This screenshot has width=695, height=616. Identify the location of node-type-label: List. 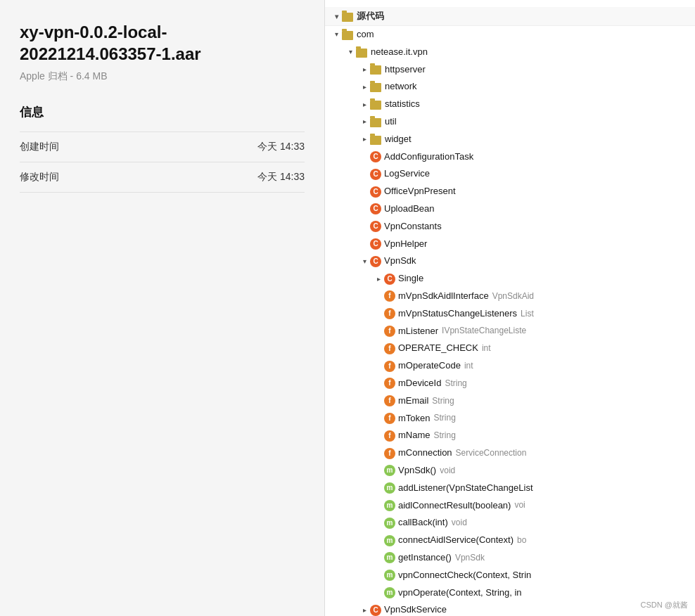
(528, 314).